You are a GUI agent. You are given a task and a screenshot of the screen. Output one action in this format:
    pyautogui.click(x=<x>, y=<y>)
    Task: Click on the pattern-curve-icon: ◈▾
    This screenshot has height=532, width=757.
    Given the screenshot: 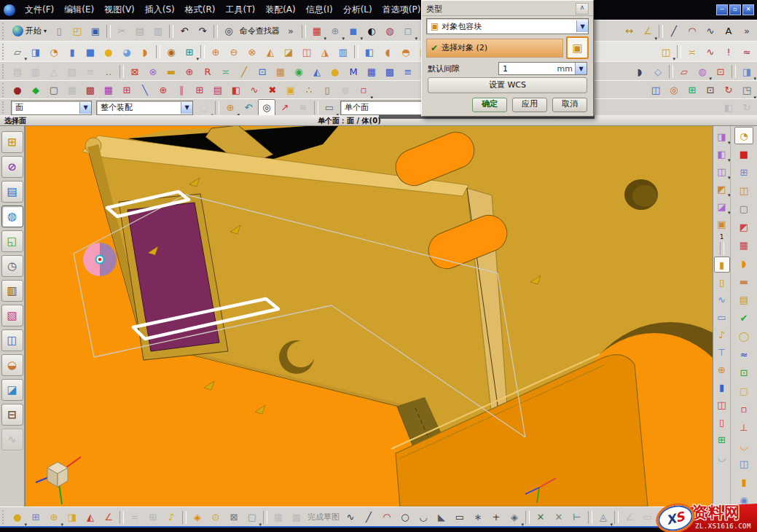 What is the action you would take?
    pyautogui.click(x=514, y=517)
    